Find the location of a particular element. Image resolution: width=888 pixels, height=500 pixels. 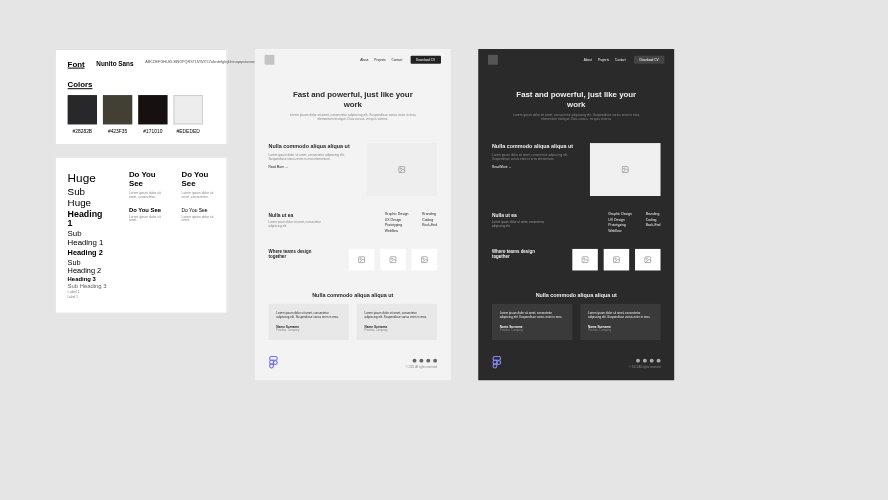

type-h3: Heading 3 is located at coordinates (89, 279).